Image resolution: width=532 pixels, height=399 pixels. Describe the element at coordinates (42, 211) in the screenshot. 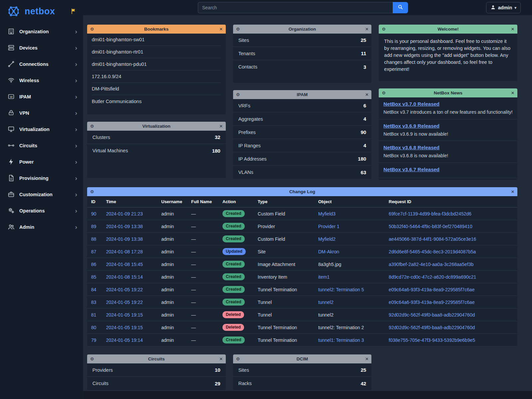

I see `sidebar-item-operations: Operations ›` at that location.